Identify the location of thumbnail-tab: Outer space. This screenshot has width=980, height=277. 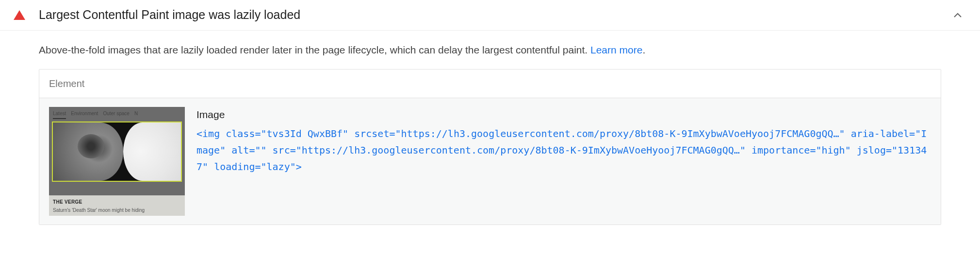
(116, 115).